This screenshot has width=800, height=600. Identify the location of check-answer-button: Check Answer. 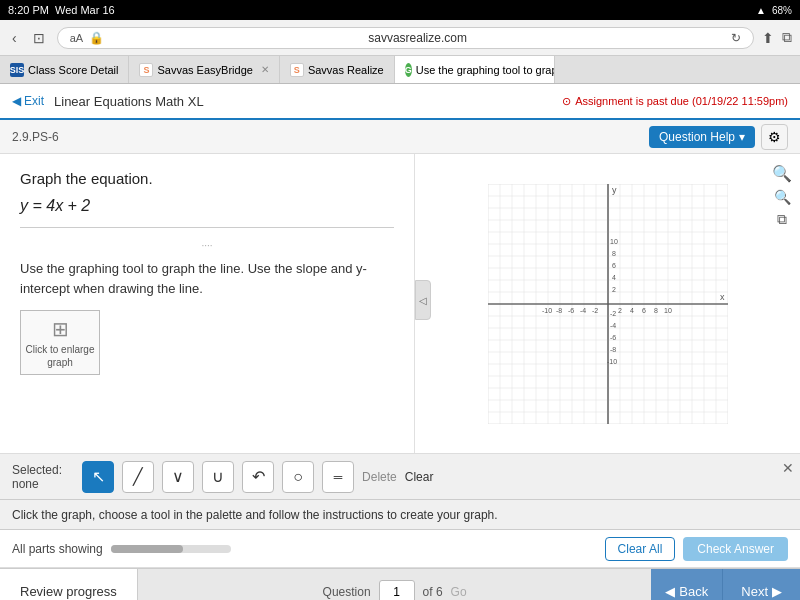
(736, 549).